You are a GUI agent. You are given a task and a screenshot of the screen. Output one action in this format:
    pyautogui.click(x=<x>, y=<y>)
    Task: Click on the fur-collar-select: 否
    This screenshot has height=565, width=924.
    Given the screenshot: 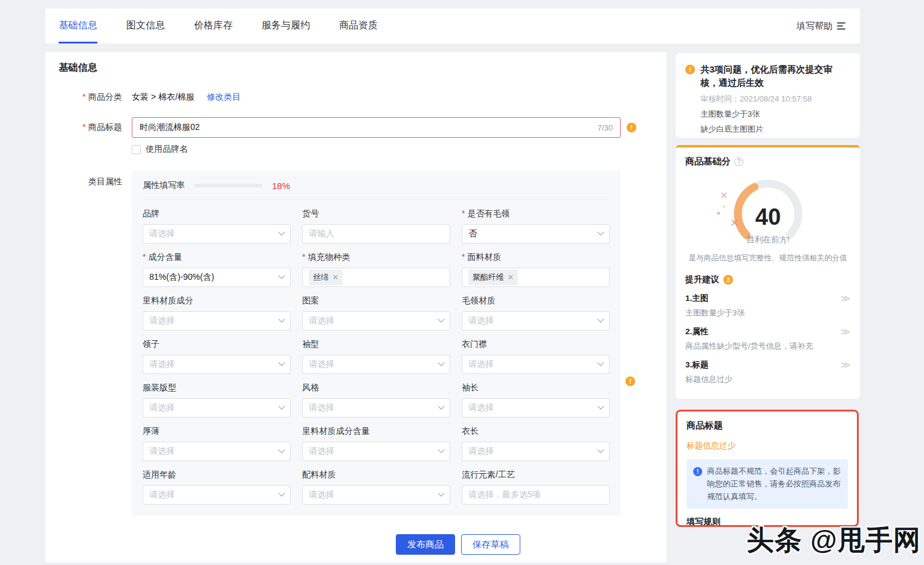 What is the action you would take?
    pyautogui.click(x=535, y=234)
    